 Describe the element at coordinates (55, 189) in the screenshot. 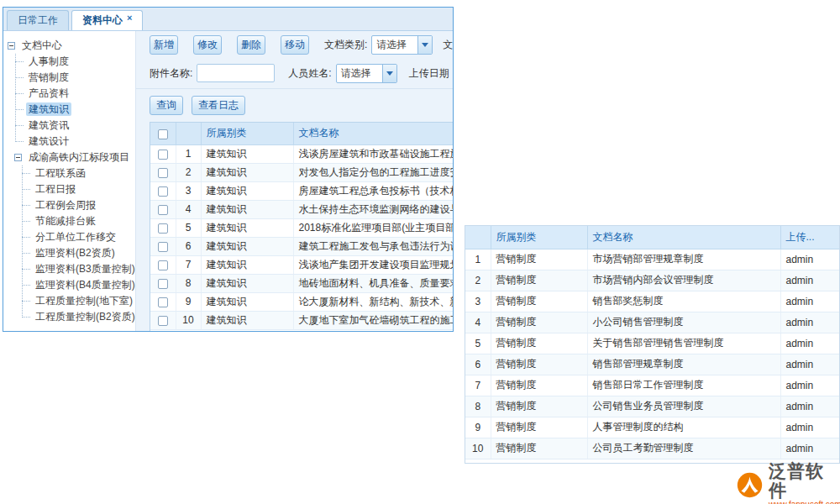

I see `tree-item-label: 工程日报` at that location.